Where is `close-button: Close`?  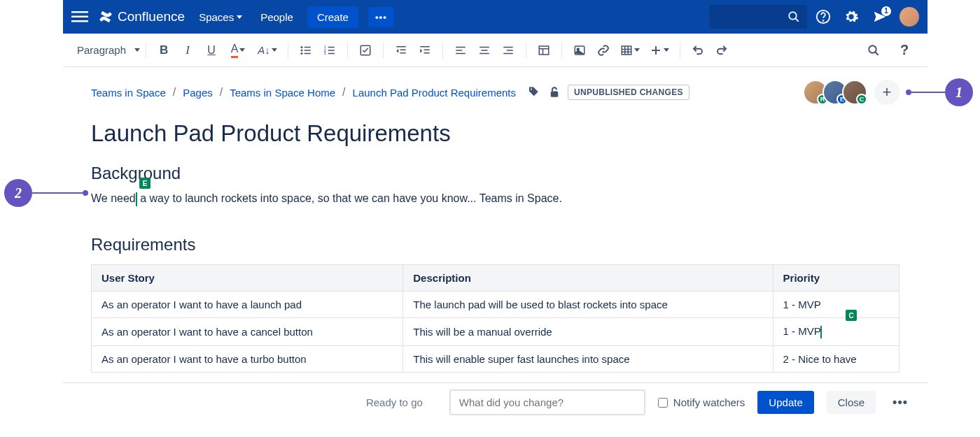
close-button: Close is located at coordinates (851, 403).